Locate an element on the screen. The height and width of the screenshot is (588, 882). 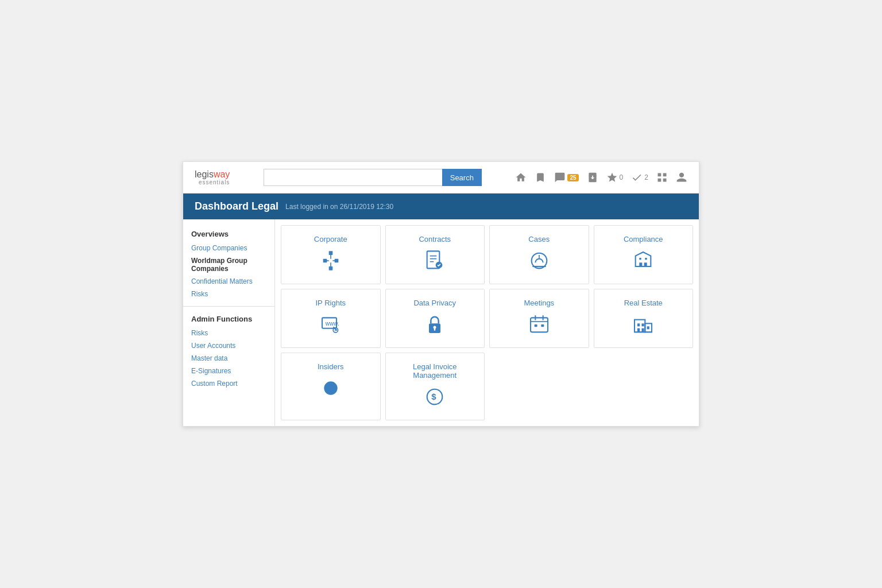
messages-icon-btn: 25 is located at coordinates (566, 177).